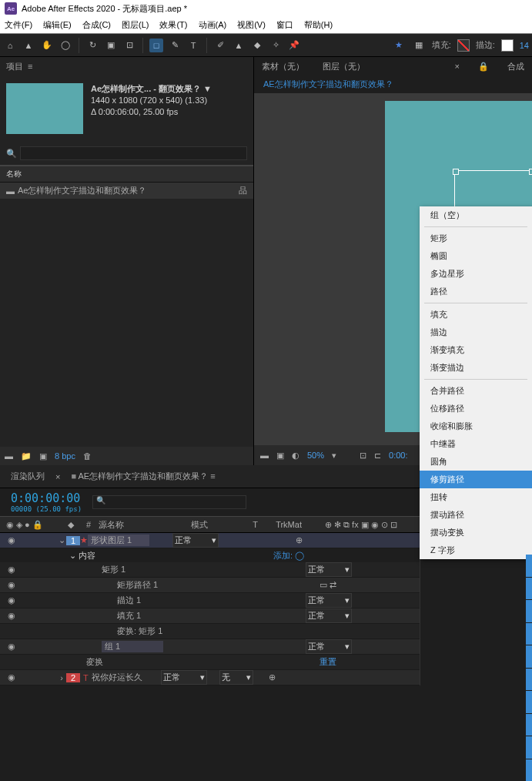 The image size is (532, 781). What do you see at coordinates (28, 45) in the screenshot?
I see `selection-tool-icon: ▲` at bounding box center [28, 45].